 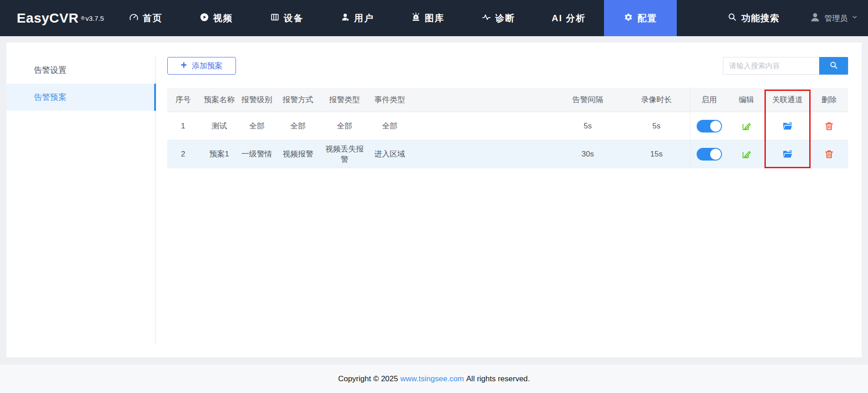 I want to click on column-header-interval: 告警间隔, so click(x=588, y=99).